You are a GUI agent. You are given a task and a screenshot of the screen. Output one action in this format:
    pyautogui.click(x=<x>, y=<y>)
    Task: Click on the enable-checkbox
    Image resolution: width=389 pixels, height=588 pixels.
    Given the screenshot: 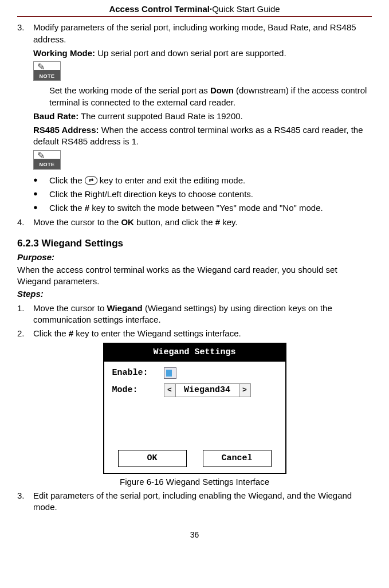 What is the action you would take?
    pyautogui.click(x=170, y=373)
    